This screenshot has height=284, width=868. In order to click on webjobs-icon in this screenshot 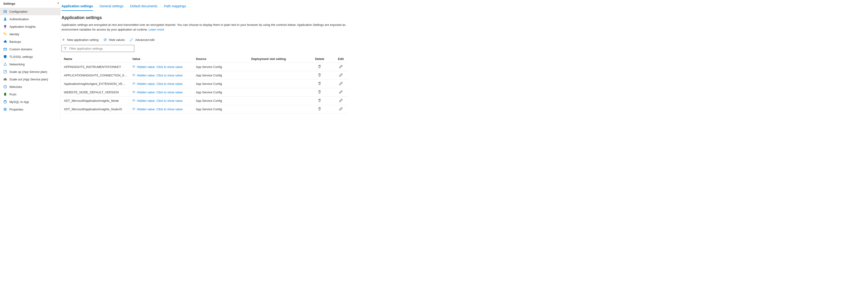, I will do `click(5, 87)`.